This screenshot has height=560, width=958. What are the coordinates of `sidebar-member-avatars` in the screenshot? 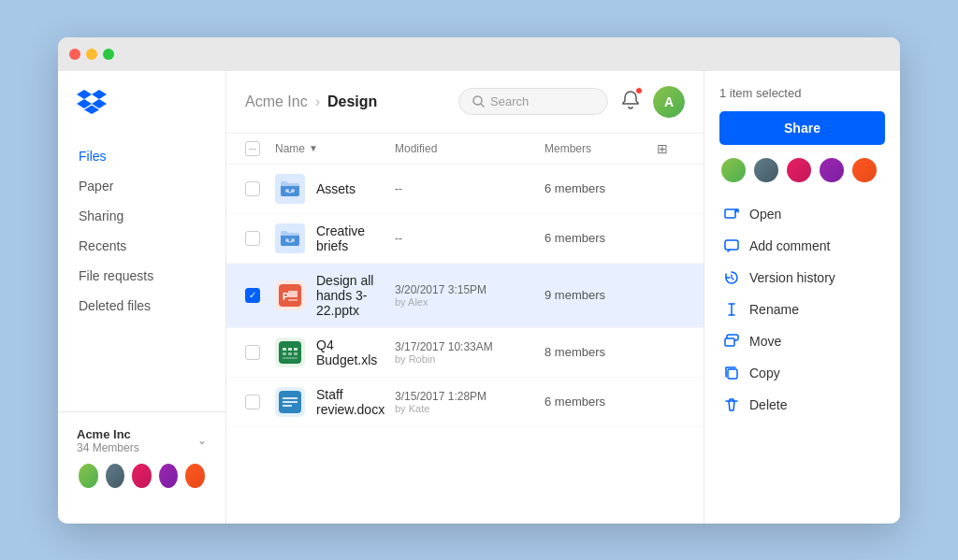 It's located at (142, 476).